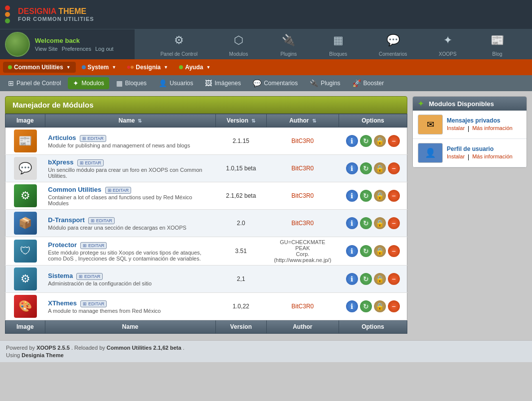 This screenshot has height=401, width=532. What do you see at coordinates (144, 348) in the screenshot?
I see `cu-version-link: Common Utilities 2.1,62 beta` at bounding box center [144, 348].